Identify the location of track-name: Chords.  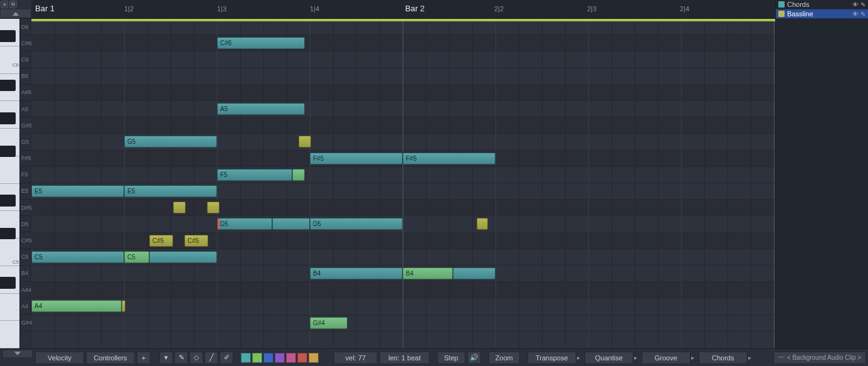
(798, 4).